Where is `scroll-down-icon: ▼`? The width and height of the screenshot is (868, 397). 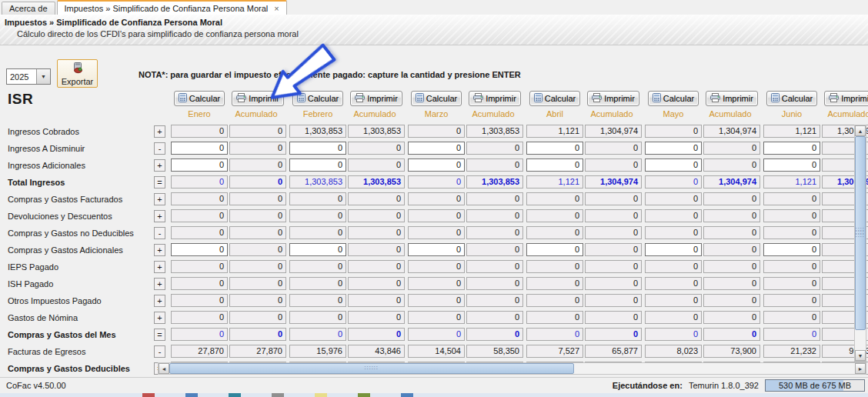 scroll-down-icon: ▼ is located at coordinates (860, 355).